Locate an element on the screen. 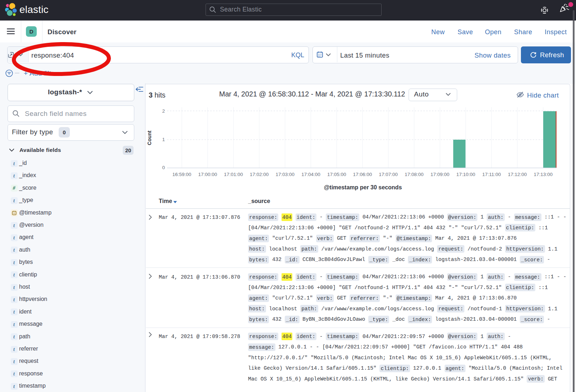 This screenshot has height=392, width=576. svg-text: 17:06:00 is located at coordinates (363, 174).